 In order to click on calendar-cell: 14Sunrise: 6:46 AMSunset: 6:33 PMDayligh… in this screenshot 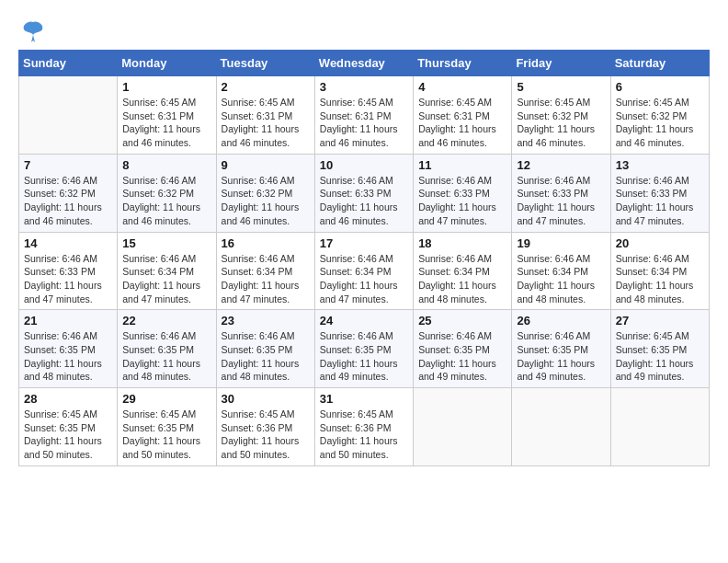, I will do `click(68, 270)`.